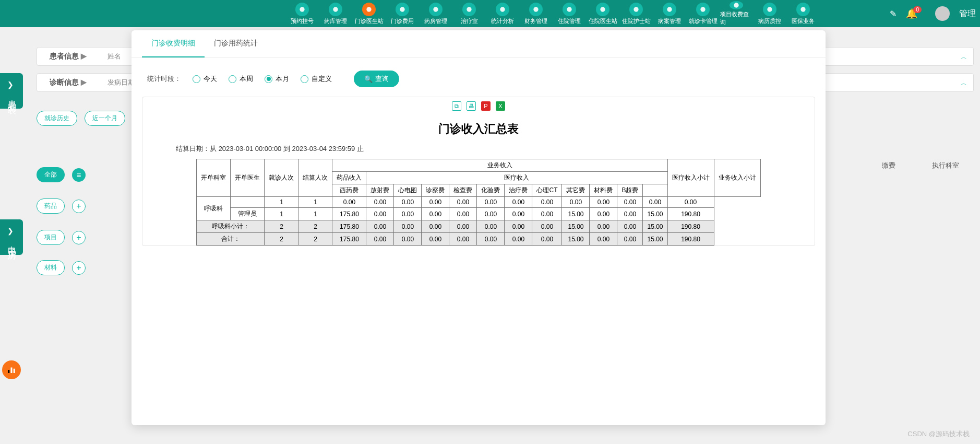 This screenshot has width=980, height=444. I want to click on tab-drug-stats: 门诊用药统计, so click(236, 44).